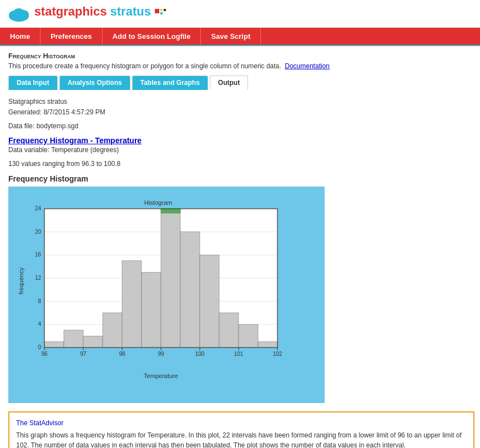  Describe the element at coordinates (239, 354) in the screenshot. I see `svg-text: 101` at that location.